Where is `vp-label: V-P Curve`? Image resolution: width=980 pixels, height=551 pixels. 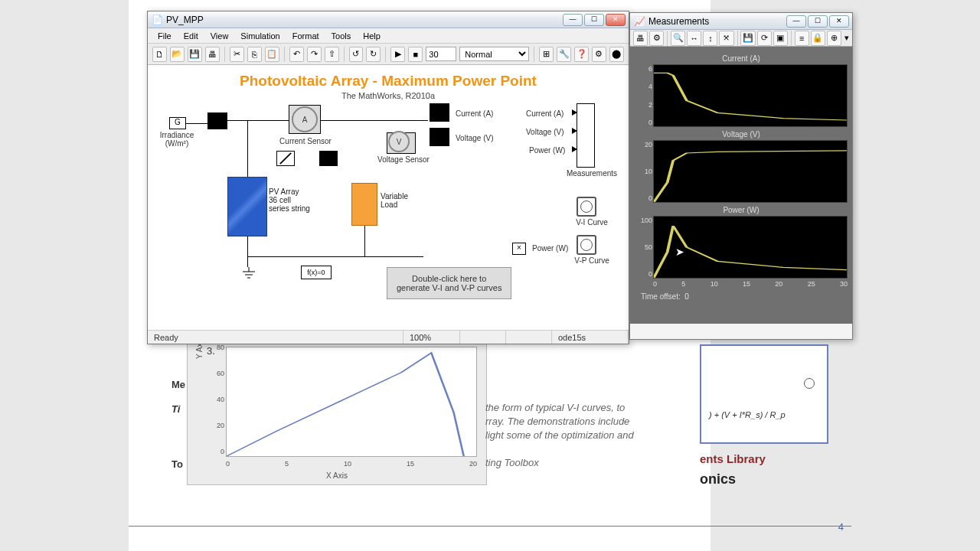 vp-label: V-P Curve is located at coordinates (591, 260).